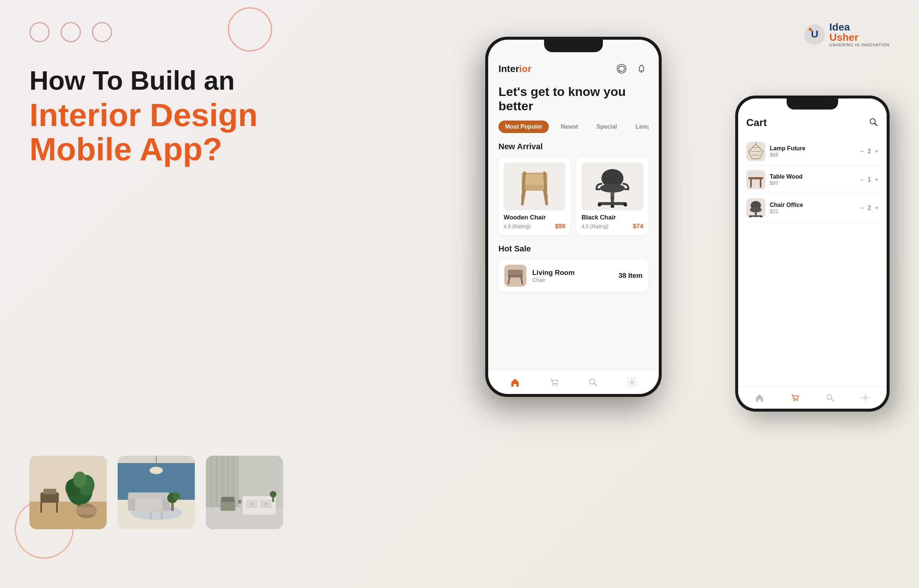 The image size is (919, 588). Describe the element at coordinates (535, 186) in the screenshot. I see `wooden-chair-image` at that location.